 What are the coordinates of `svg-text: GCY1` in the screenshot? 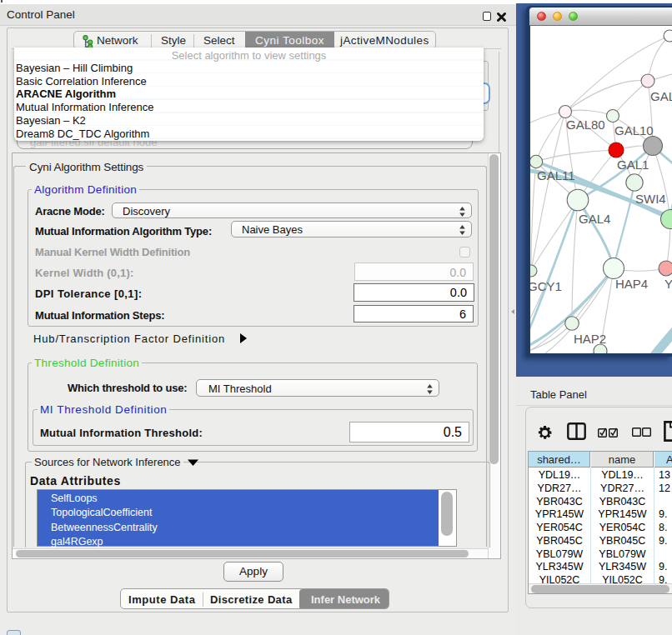 It's located at (546, 287).